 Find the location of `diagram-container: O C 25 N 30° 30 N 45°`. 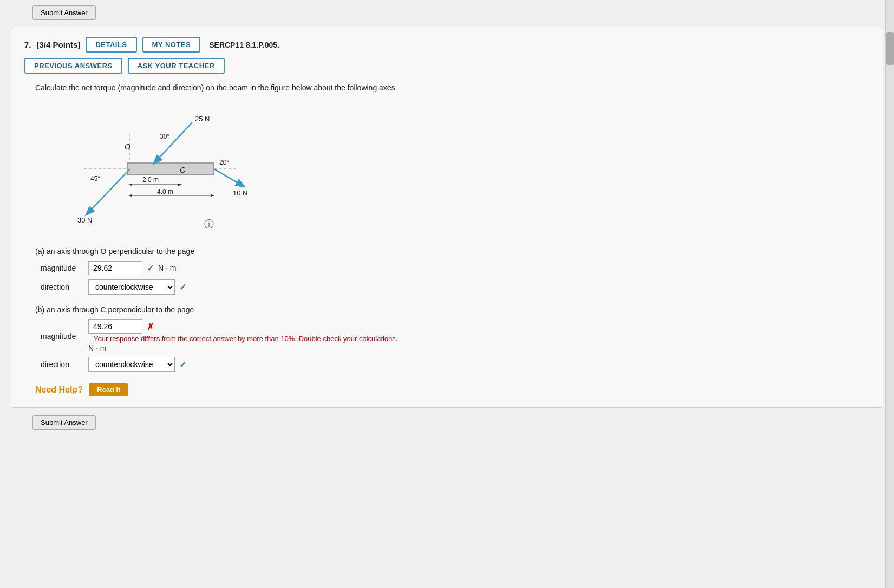

diagram-container: O C 25 N 30° 30 N 45° is located at coordinates (154, 168).